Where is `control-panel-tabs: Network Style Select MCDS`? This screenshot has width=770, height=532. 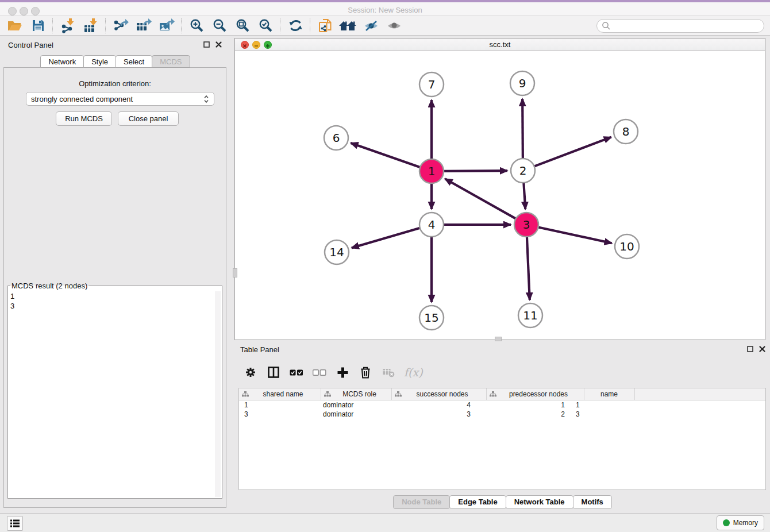 control-panel-tabs: Network Style Select MCDS is located at coordinates (115, 61).